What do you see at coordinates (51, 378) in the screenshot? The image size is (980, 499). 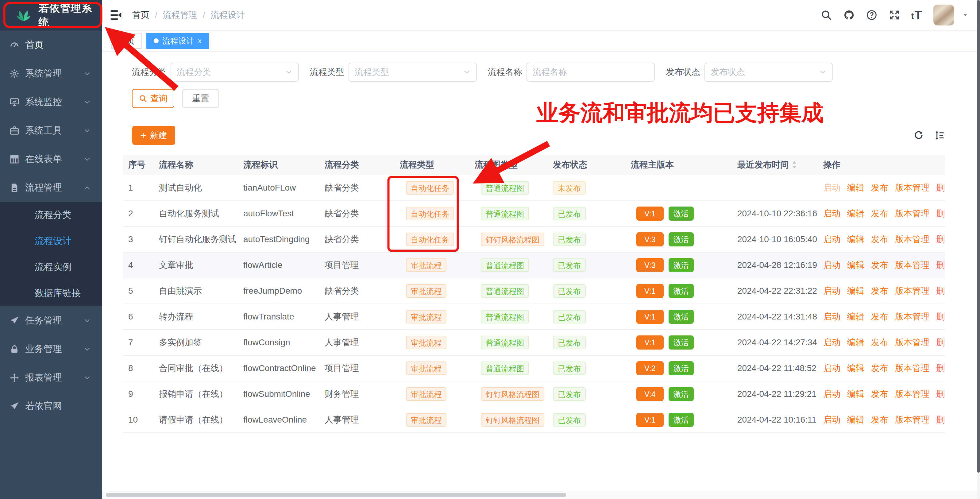 I see `sidebar-item-8: 报表管理` at bounding box center [51, 378].